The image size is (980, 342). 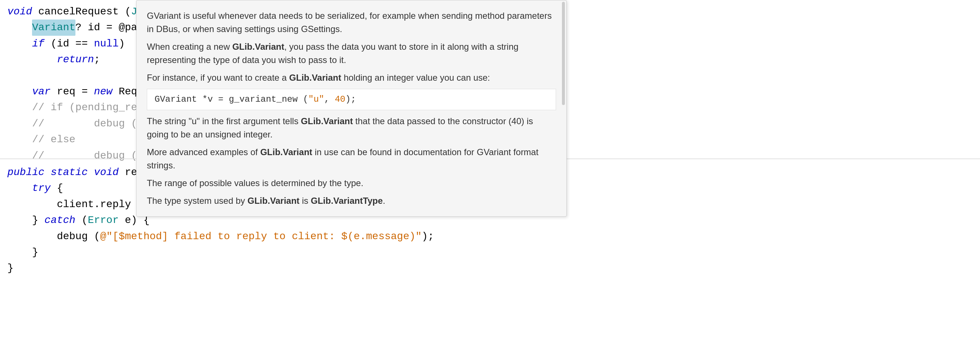 What do you see at coordinates (106, 172) in the screenshot?
I see `kw-void-2: void` at bounding box center [106, 172].